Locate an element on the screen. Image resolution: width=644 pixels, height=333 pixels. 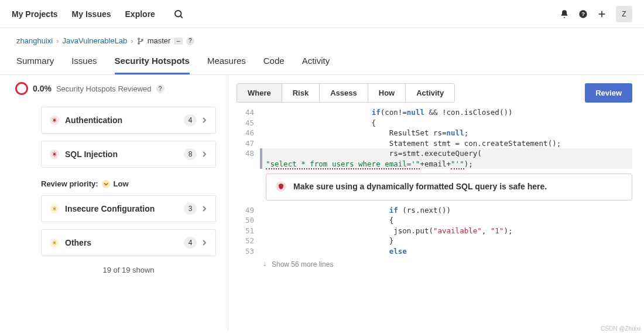
line-number: 46 is located at coordinates (248, 133).